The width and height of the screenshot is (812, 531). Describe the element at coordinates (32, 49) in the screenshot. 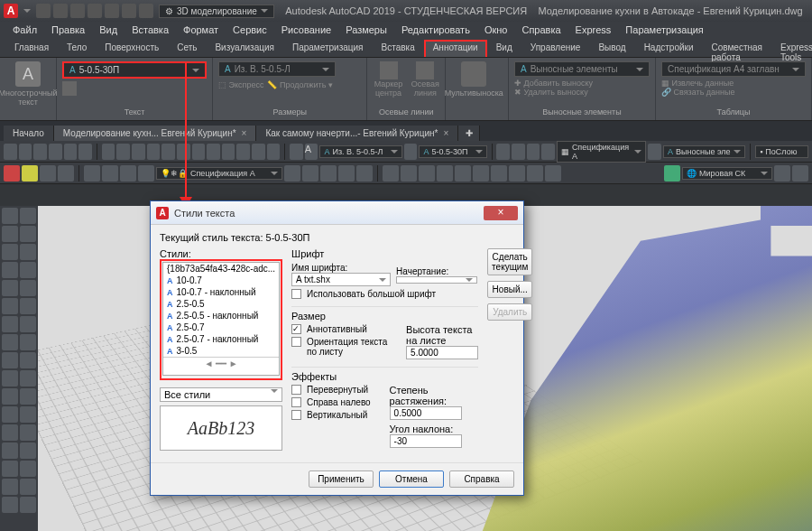

I see `ribbon-tab: Главная` at that location.